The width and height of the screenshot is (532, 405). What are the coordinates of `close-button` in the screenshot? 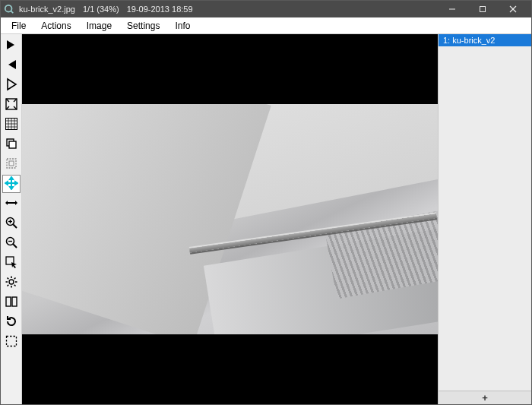 It's located at (513, 9).